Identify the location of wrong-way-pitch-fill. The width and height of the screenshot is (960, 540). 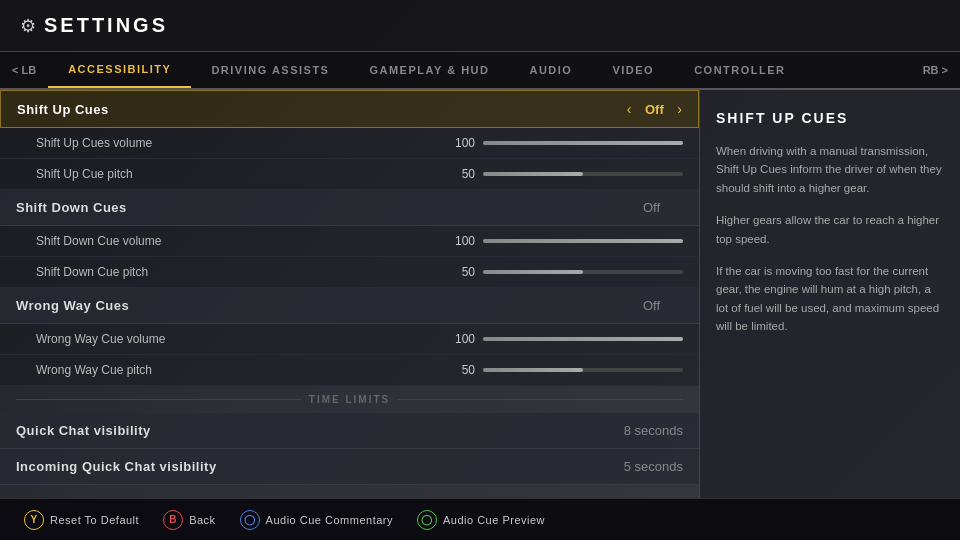
(533, 370).